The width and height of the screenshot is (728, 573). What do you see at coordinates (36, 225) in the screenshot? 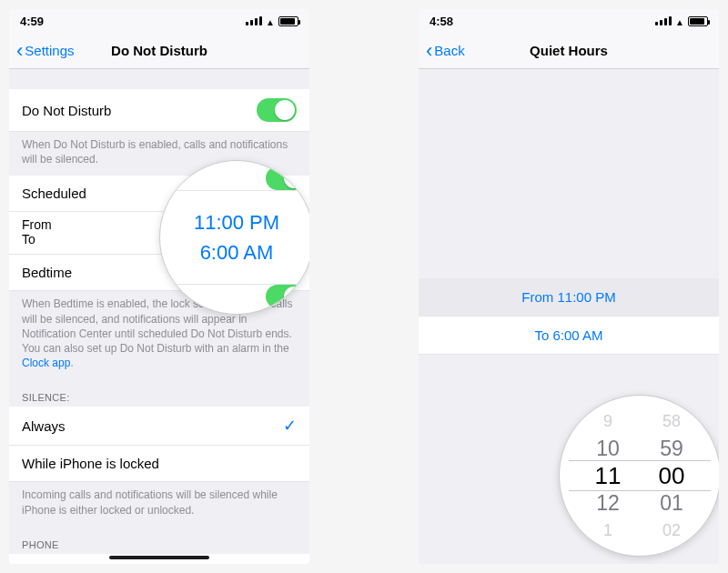
I see `from-label: From` at bounding box center [36, 225].